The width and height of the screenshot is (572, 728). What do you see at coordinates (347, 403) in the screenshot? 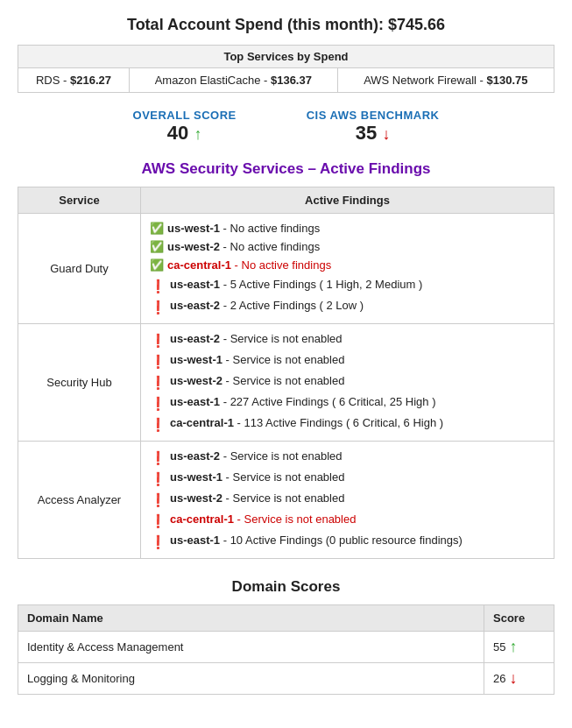
I see `finding-line: ❗us-east-1 - 227 Active Findings ( 6 Cri…` at bounding box center [347, 403].